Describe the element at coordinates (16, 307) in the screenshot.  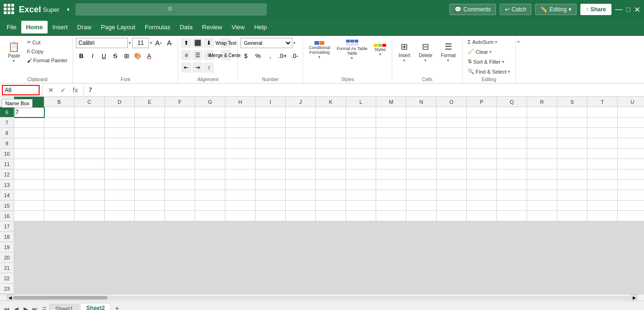
I see `sheet-nav-prev-button: ◀` at that location.